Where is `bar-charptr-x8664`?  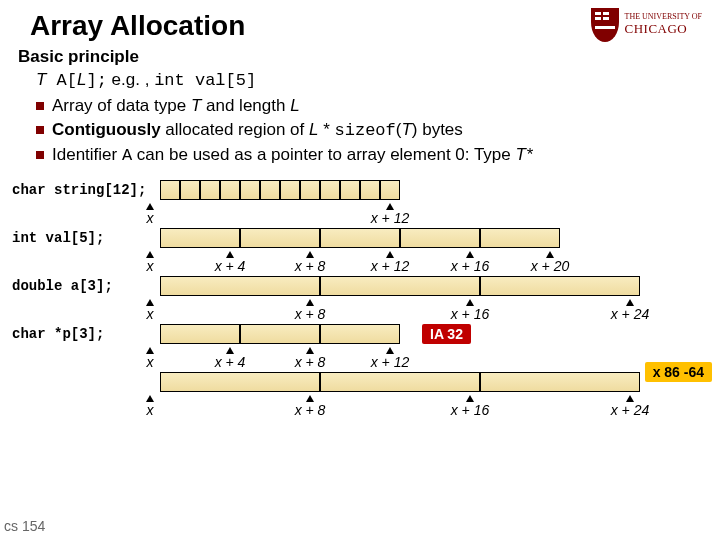
bar-charptr-x8664 is located at coordinates (440, 382).